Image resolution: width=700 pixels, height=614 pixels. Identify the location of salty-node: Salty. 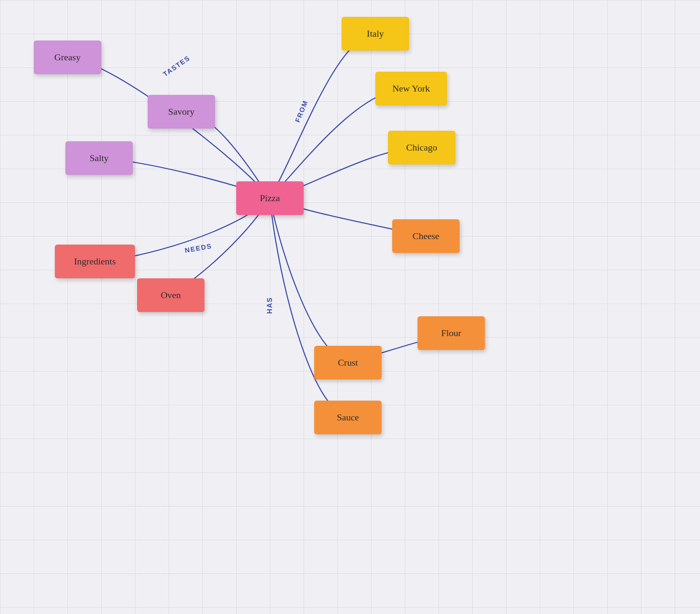
(99, 158).